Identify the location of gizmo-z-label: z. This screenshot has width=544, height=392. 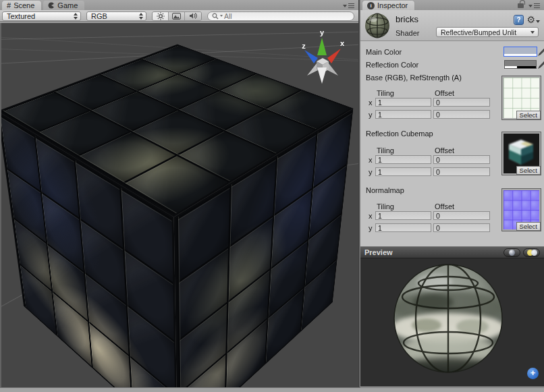
(304, 46).